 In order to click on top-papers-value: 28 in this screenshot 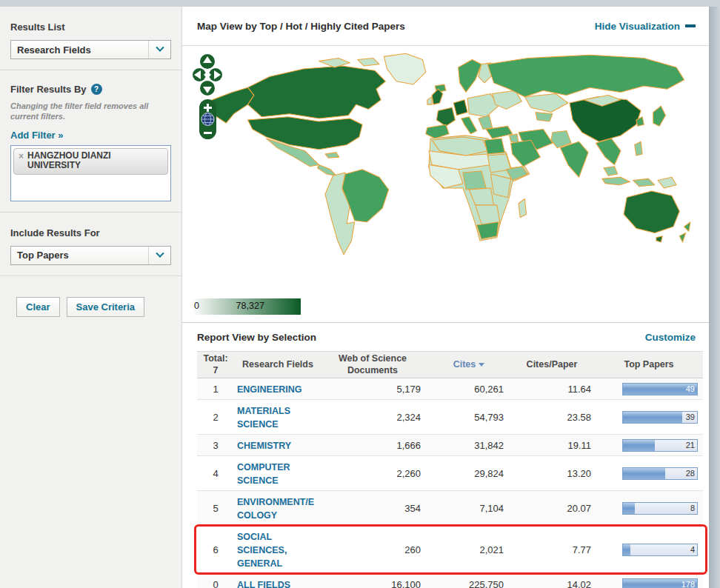, I will do `click(690, 473)`.